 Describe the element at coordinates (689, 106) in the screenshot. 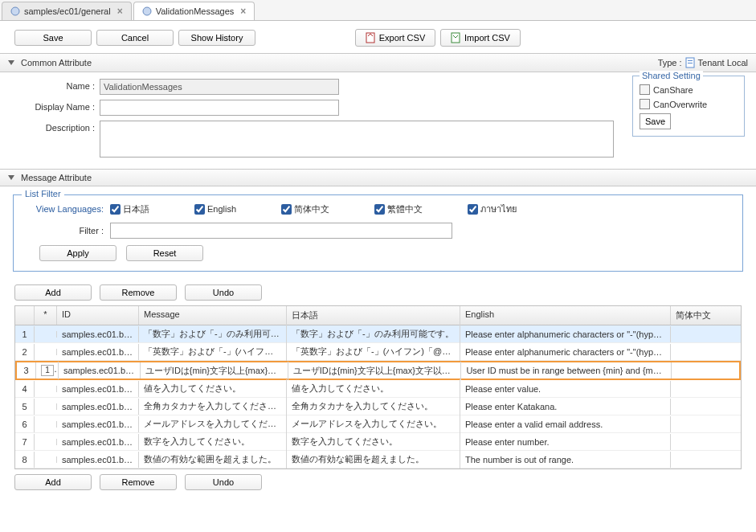

I see `shared-setting-box: Shared Setting CanShare CanOverwrite Sav…` at that location.